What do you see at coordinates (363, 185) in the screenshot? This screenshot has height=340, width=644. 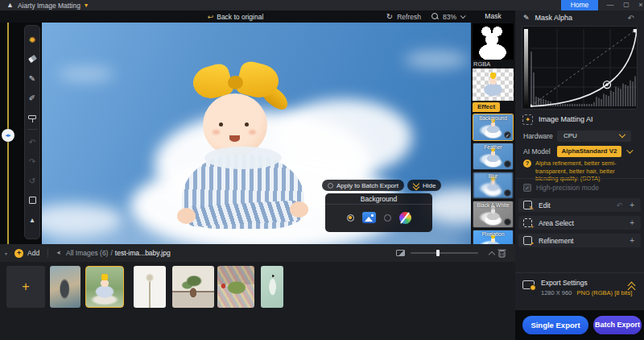 I see `apply-to-batch-export-button: Apply to Batch Export` at bounding box center [363, 185].